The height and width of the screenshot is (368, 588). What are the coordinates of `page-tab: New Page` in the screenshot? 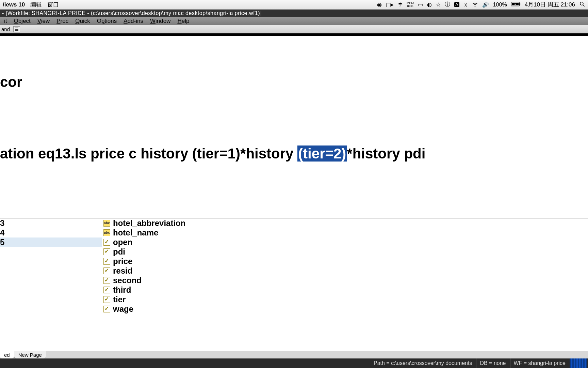 It's located at (30, 355).